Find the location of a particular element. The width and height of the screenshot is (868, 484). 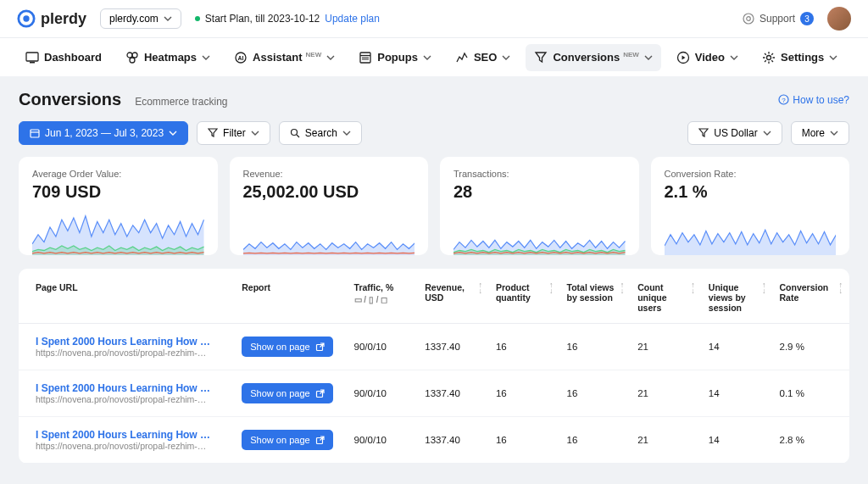

nav-popups: Popups is located at coordinates (395, 58).